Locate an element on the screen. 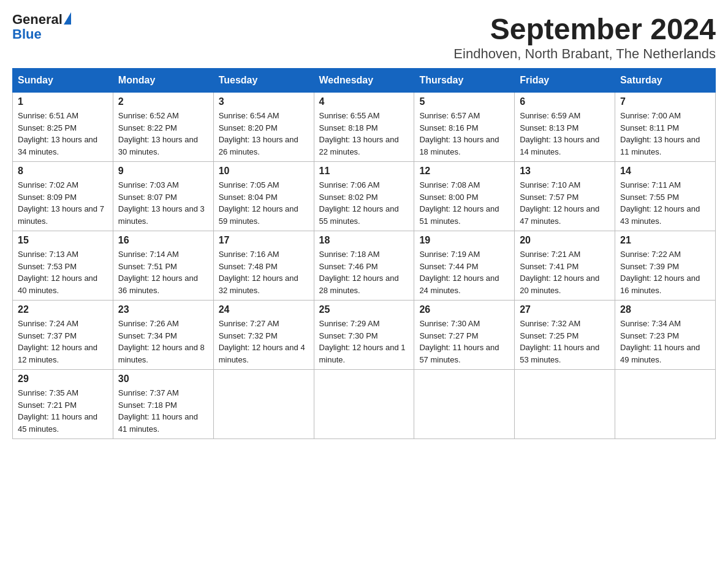  calendar-day-cell: 3 Sunrise: 6:54 AM Sunset: 8:20 PM Dayli… is located at coordinates (264, 128).